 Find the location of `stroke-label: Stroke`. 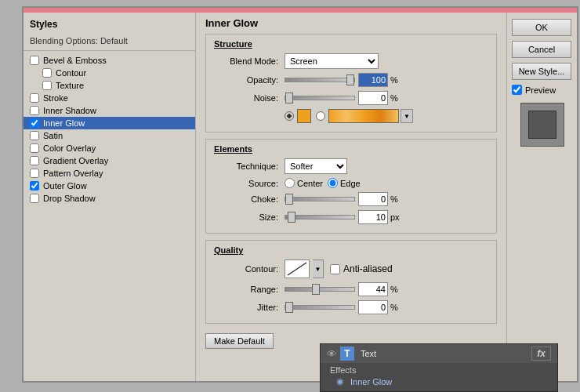

stroke-label: Stroke is located at coordinates (56, 98).